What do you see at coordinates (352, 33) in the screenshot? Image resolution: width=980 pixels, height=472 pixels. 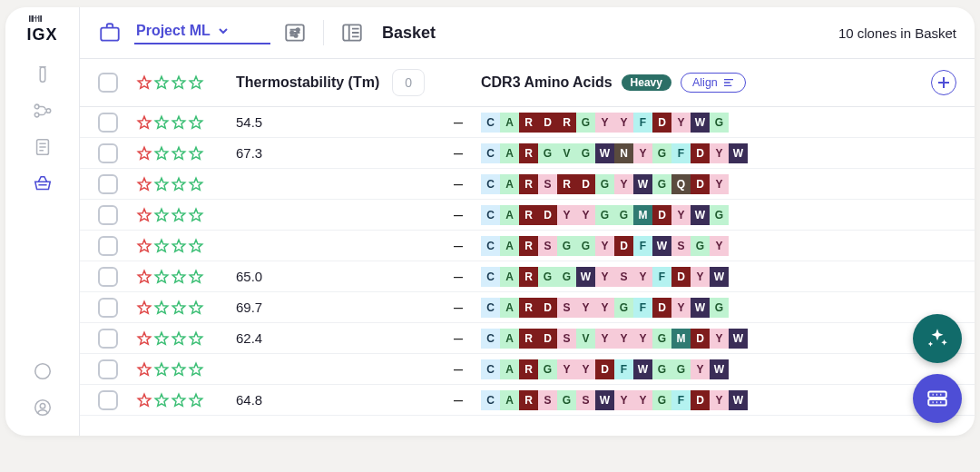 I see `layout-columns-icon` at bounding box center [352, 33].